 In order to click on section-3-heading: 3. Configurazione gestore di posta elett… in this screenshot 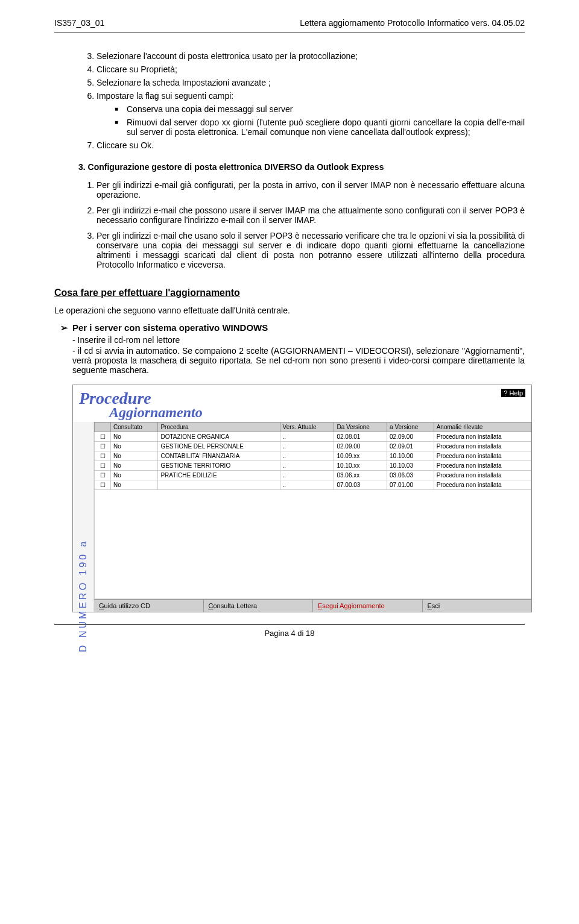, I will do `click(302, 167)`.